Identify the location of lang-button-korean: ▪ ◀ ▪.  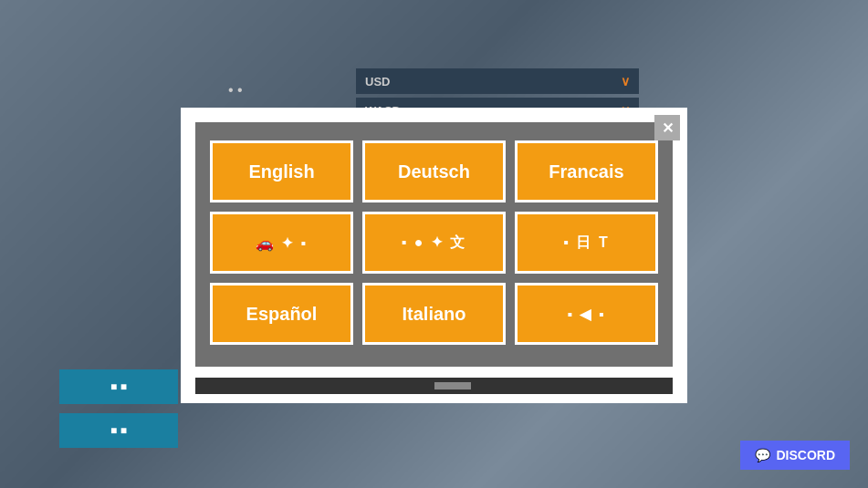
(586, 314).